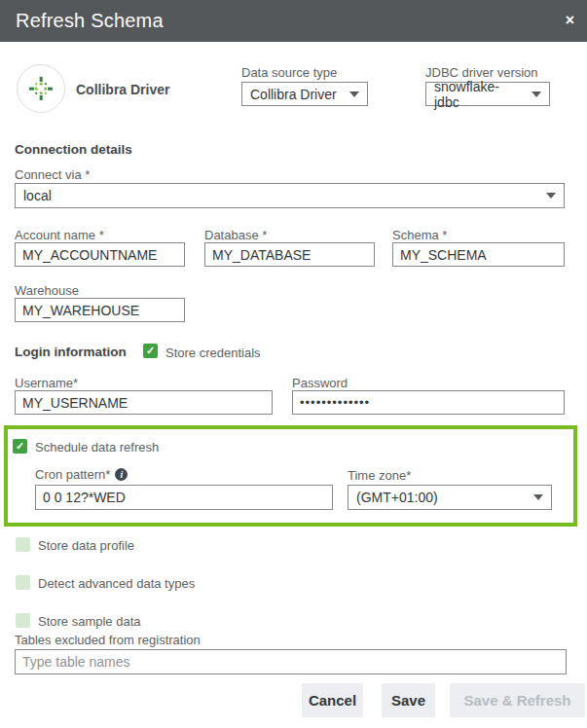 The image size is (587, 728). I want to click on time-zone-label: Time zone*, so click(380, 475).